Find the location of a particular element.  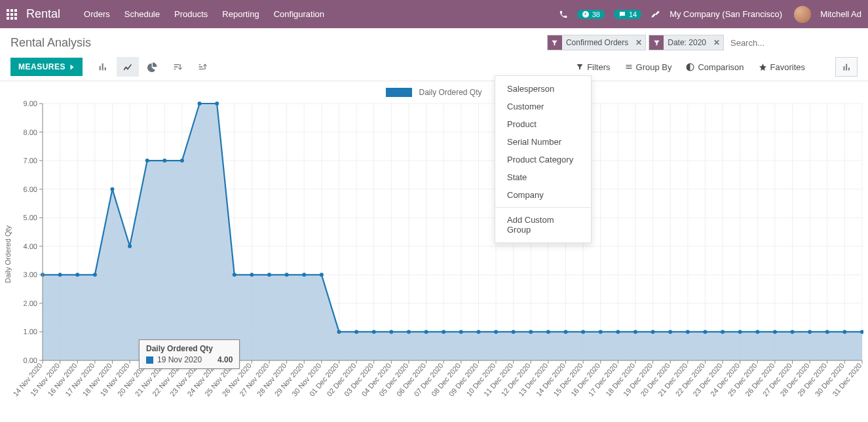

apps-icon is located at coordinates (12, 14).